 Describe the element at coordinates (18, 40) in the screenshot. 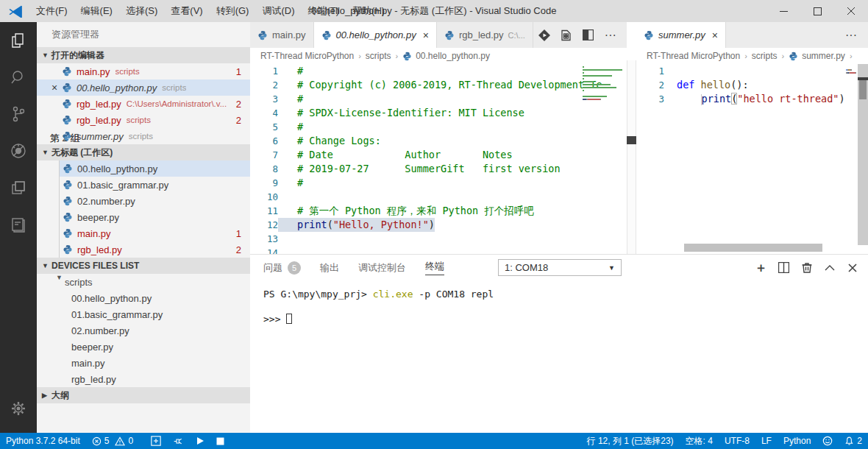

I see `explorer-icon` at that location.